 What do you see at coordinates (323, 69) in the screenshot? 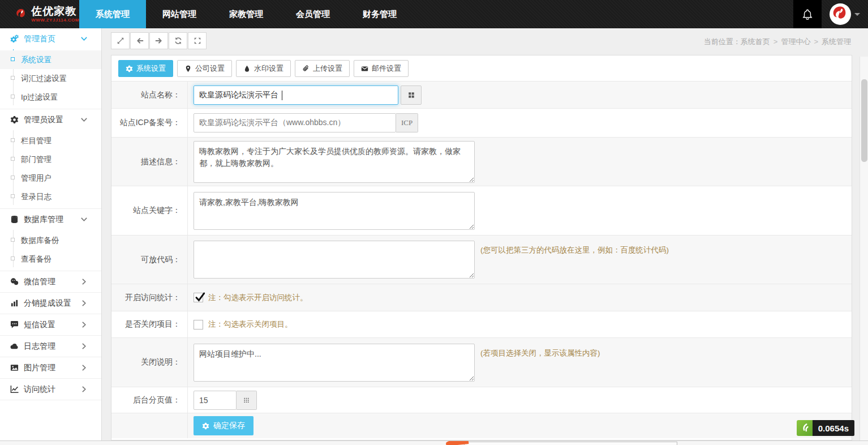
I see `tab-upload-settings: 上传设置` at bounding box center [323, 69].